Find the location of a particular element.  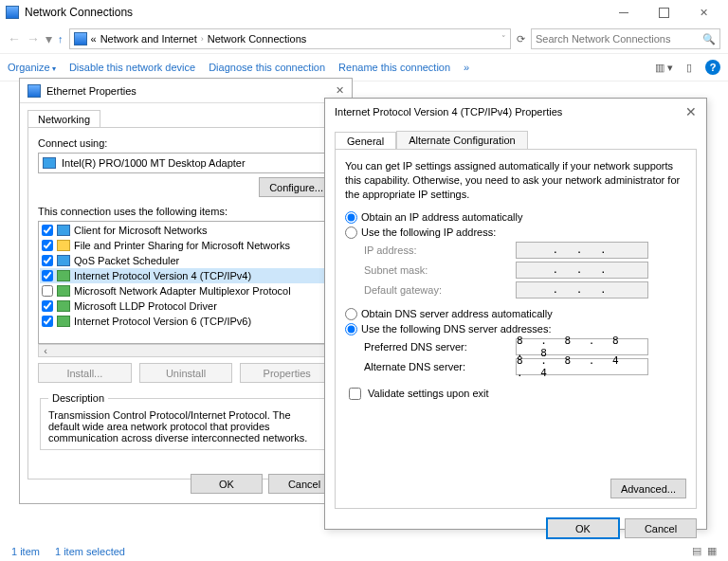

search-placeholder: Search Network Connections is located at coordinates (603, 39).